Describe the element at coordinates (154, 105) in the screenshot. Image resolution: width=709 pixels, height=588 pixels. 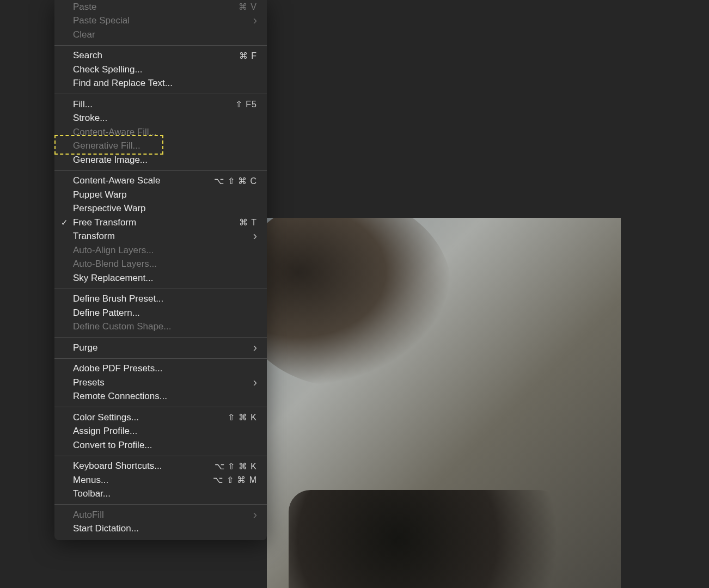
I see `menu-item-label: Fill...` at that location.